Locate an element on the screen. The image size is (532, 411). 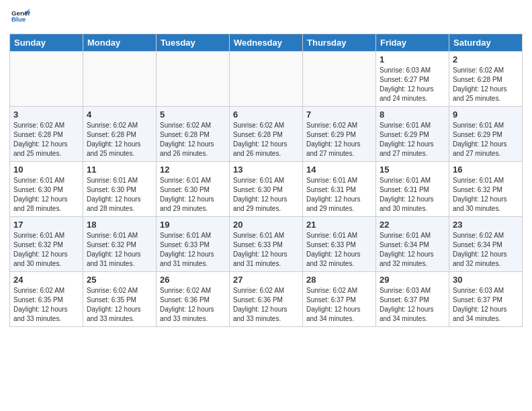
calendar-cell: 19Sunrise: 6:01 AM Sunset: 6:33 PM Dayli… is located at coordinates (193, 244).